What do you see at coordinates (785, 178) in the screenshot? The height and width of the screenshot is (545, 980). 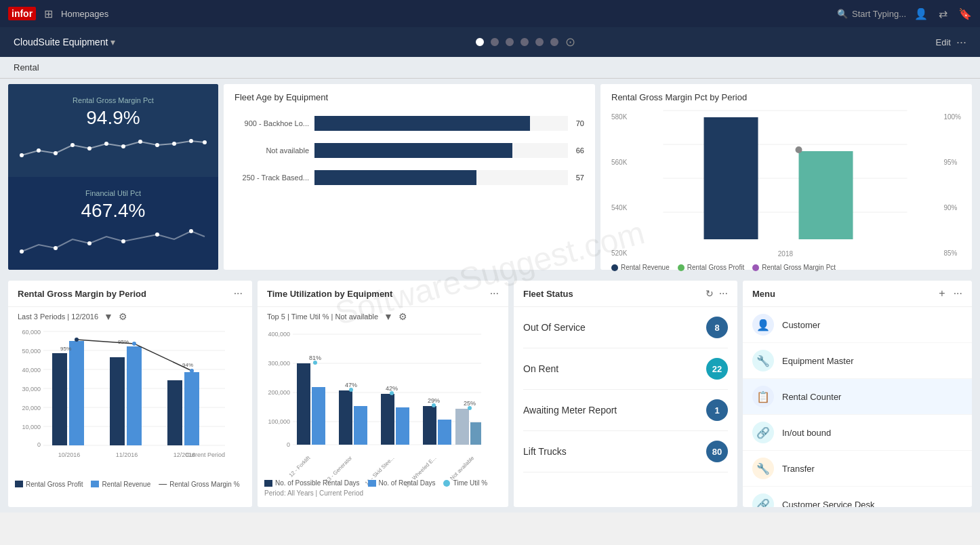 I see `rgm-svg` at bounding box center [785, 178].